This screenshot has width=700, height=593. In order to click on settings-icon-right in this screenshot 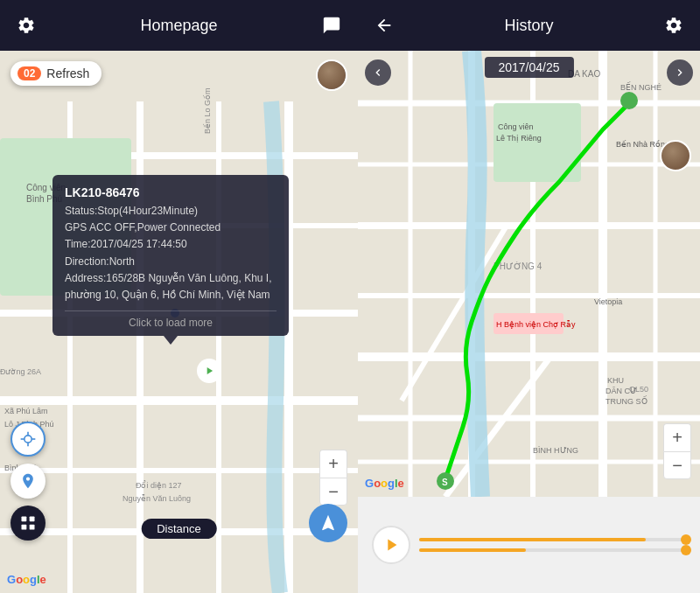, I will do `click(674, 25)`.